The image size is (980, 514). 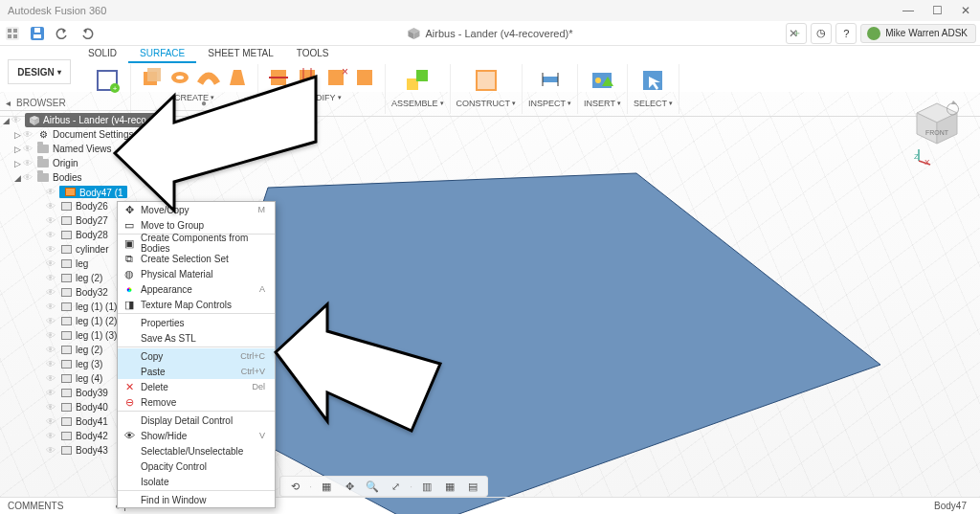 I want to click on redo-button, so click(x=87, y=34).